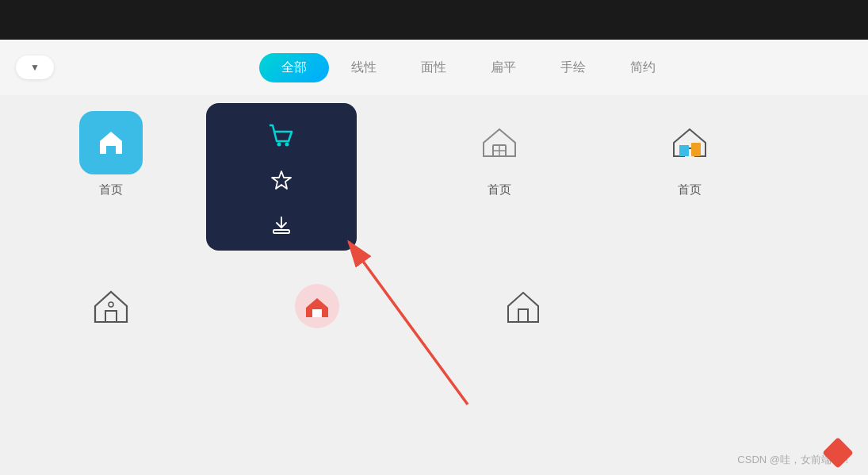 The image size is (868, 475). What do you see at coordinates (111, 190) in the screenshot?
I see `icon-label-home-blue: 首页` at bounding box center [111, 190].